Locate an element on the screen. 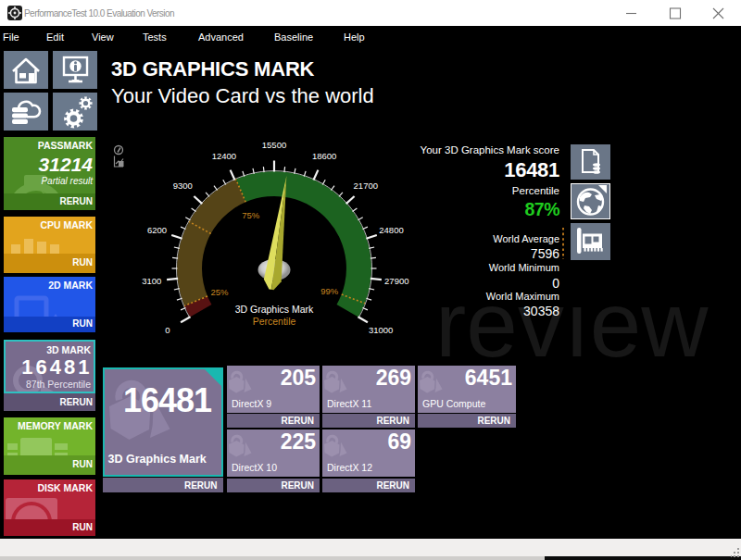 Image resolution: width=741 pixels, height=560 pixels. svg-text: 75% is located at coordinates (251, 215).